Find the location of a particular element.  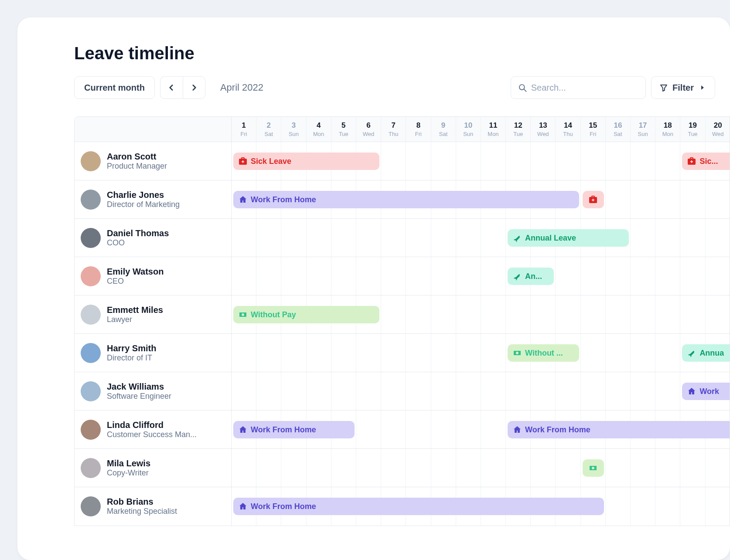

header-day: 16 Sat is located at coordinates (618, 129).